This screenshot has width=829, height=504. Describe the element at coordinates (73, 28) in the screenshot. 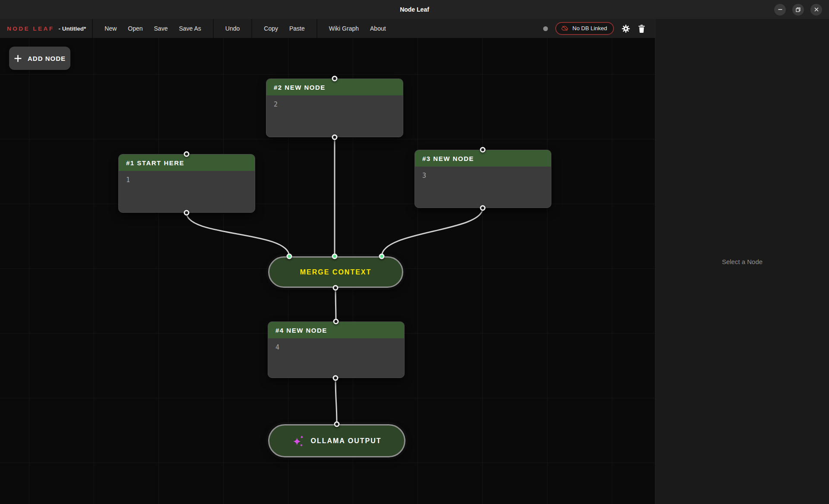

I see `document-name: - Untitled*` at that location.